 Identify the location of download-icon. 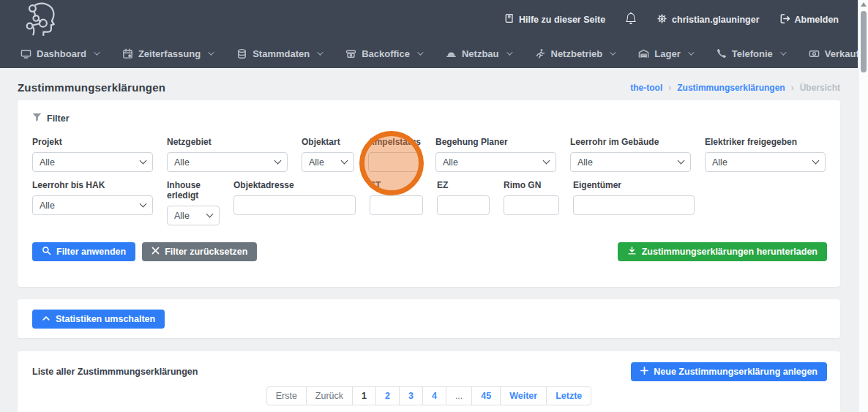
(632, 252).